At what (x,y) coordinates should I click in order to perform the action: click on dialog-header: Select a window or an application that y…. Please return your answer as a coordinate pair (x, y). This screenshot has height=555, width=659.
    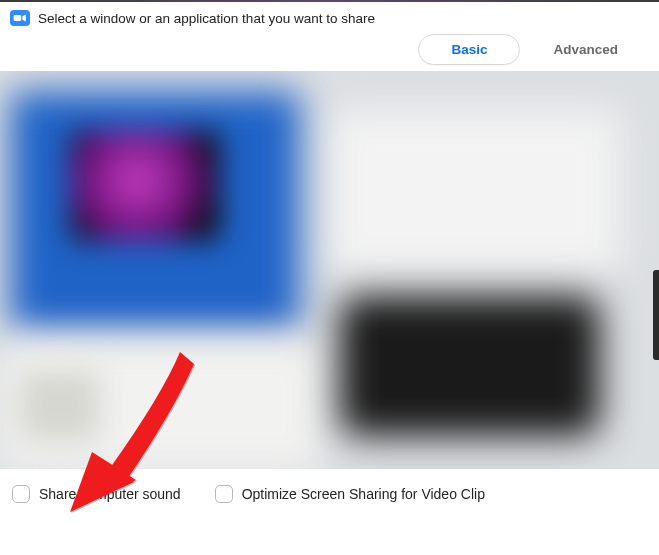
    Looking at the image, I should click on (330, 17).